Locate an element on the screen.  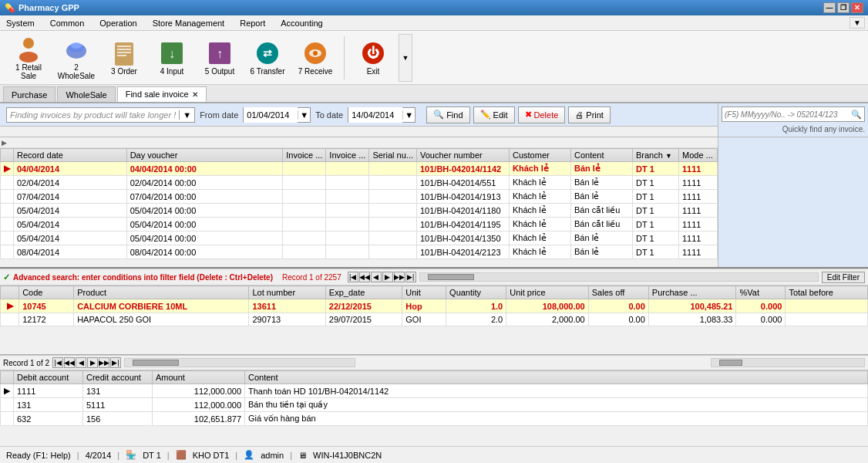
nav-next-next: ▶▶ is located at coordinates (399, 277).